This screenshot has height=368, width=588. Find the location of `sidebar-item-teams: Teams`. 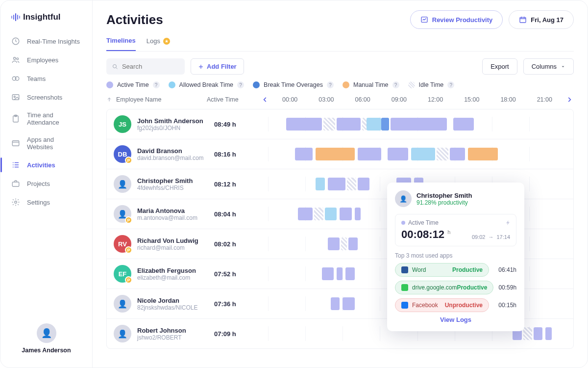

sidebar-item-teams: Teams is located at coordinates (46, 79).